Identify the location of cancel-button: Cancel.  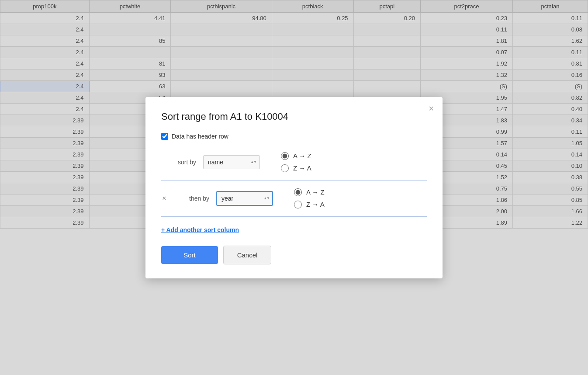
(247, 255).